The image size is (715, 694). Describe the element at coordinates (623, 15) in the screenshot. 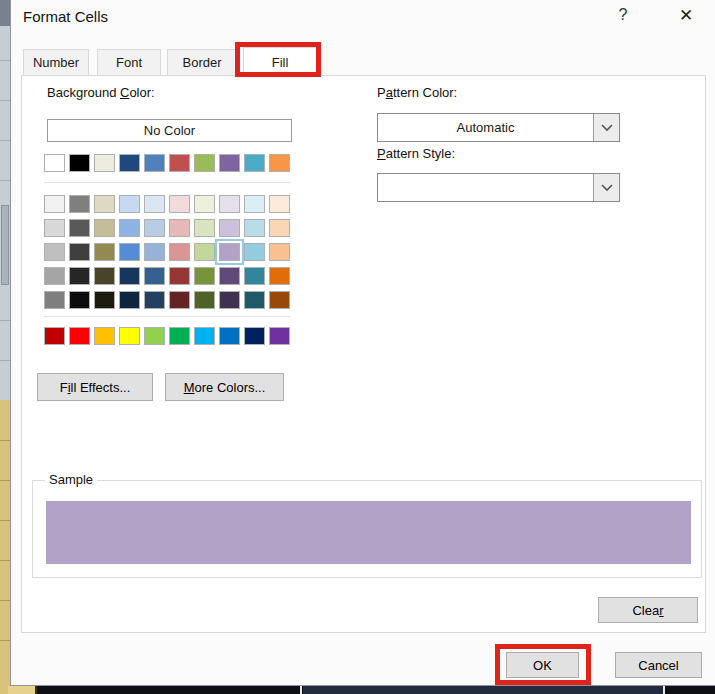

I see `help-icon: ?` at that location.